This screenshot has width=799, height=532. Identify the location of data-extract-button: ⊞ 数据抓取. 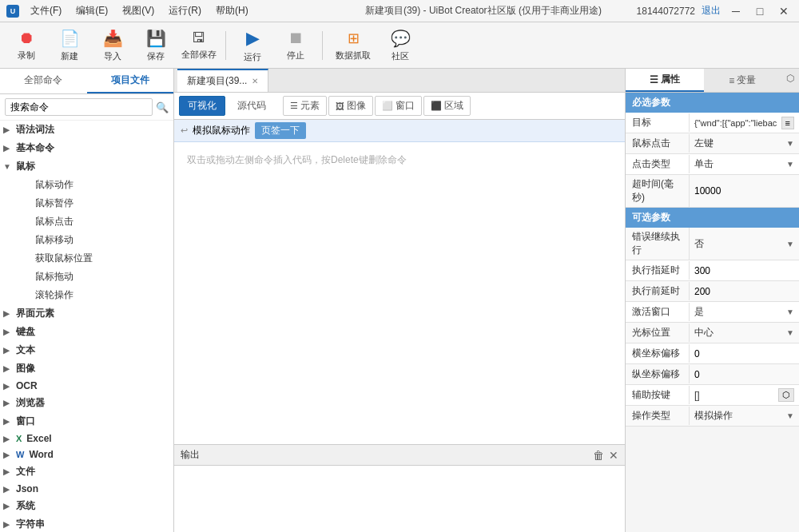
(353, 46).